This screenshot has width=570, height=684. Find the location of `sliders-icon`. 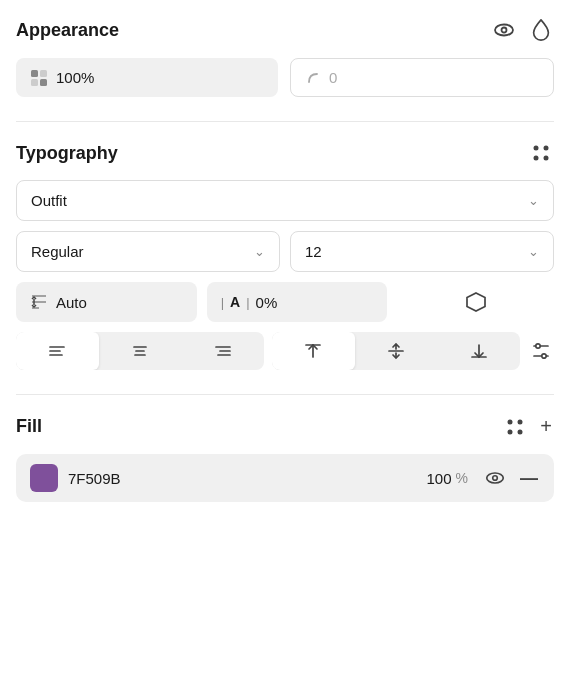

sliders-icon is located at coordinates (541, 351).